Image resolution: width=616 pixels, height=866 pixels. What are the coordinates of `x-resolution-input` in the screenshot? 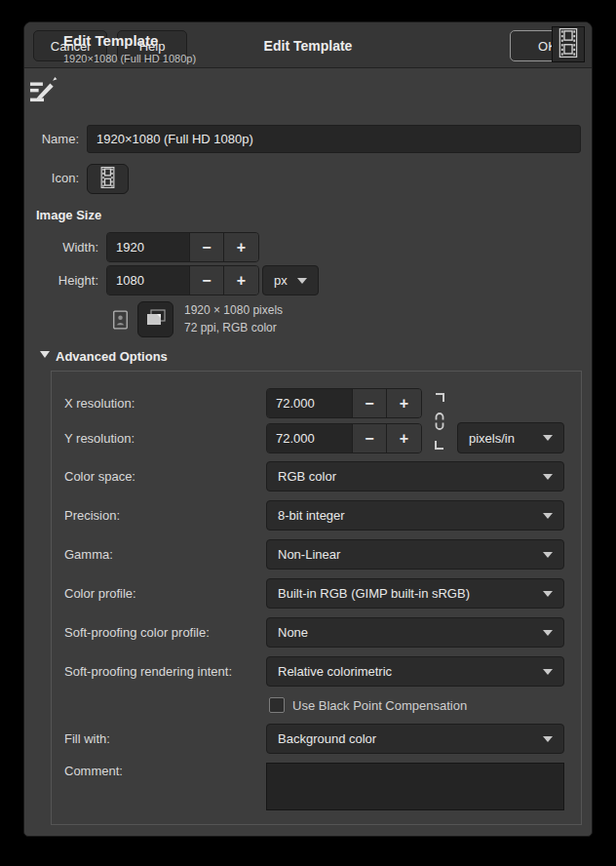 It's located at (310, 404).